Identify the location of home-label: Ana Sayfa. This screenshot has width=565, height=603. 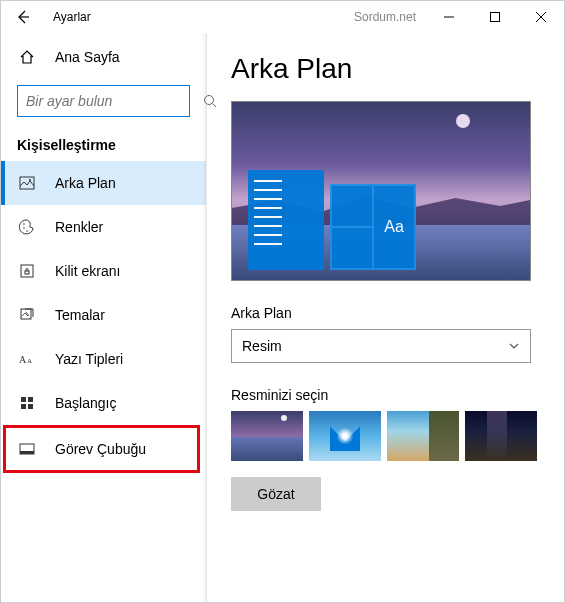
(88, 57).